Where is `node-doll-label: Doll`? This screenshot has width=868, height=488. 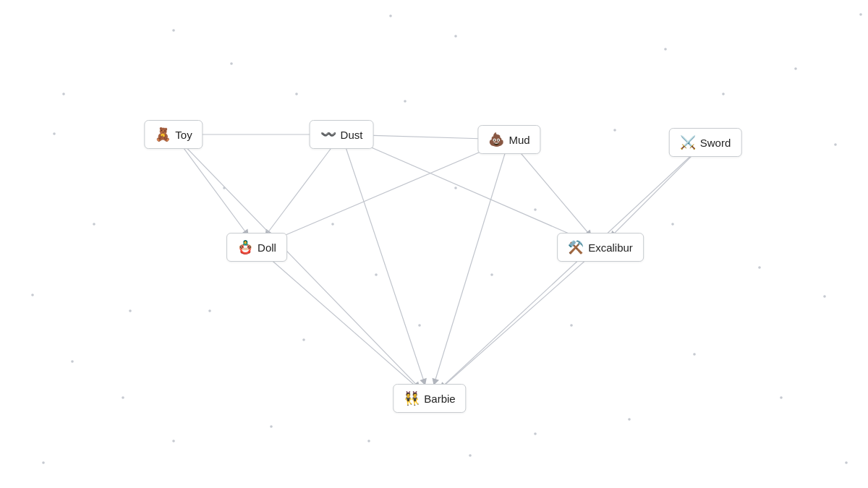 node-doll-label: Doll is located at coordinates (267, 247).